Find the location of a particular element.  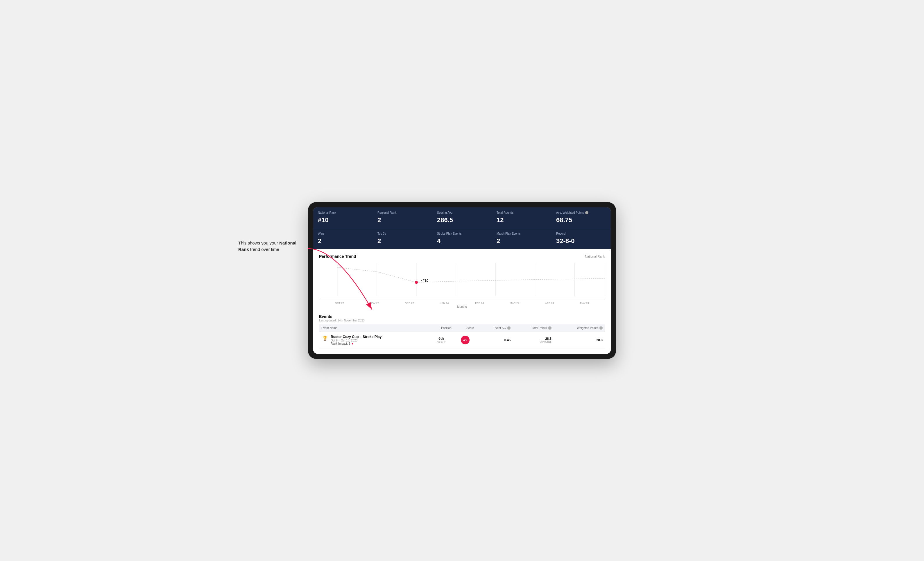

col-total-points: Total Points i is located at coordinates (533, 328).